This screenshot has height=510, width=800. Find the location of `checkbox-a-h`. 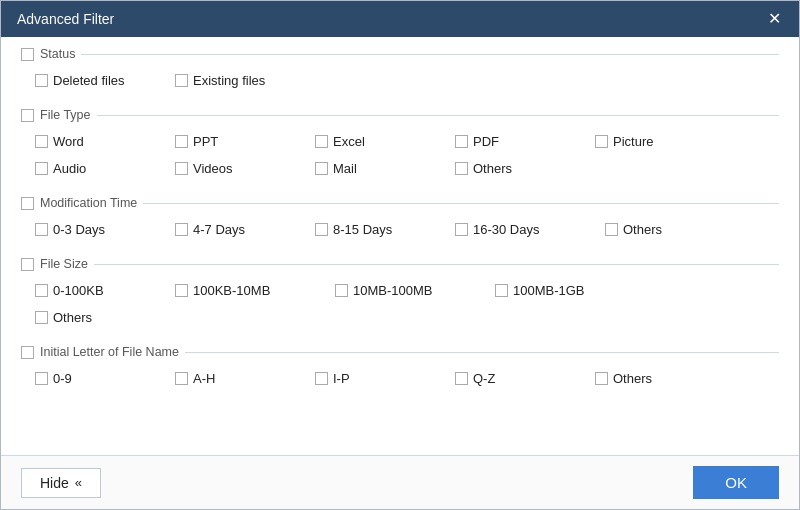

checkbox-a-h is located at coordinates (182, 378).